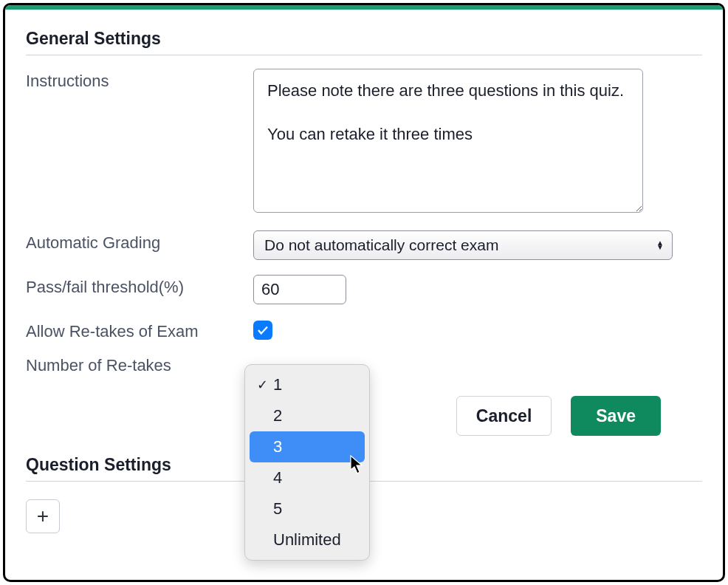 Image resolution: width=728 pixels, height=585 pixels. Describe the element at coordinates (140, 286) in the screenshot. I see `label-threshold: Pass/fail threshold(%)` at that location.